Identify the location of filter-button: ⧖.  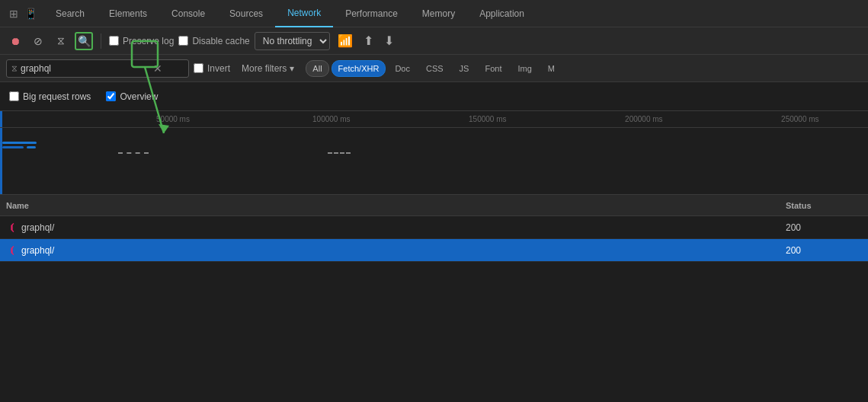
(61, 41).